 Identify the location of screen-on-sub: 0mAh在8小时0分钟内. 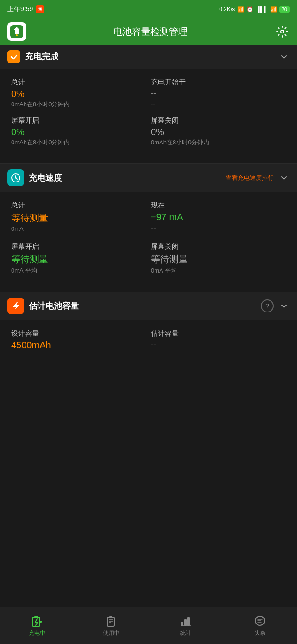
(79, 143).